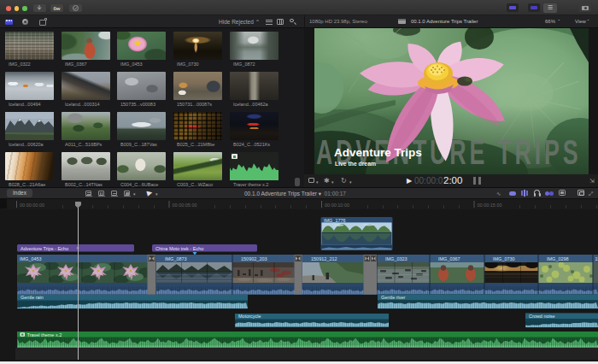 This screenshot has height=364, width=598. What do you see at coordinates (176, 259) in the screenshot?
I see `svg-text: IMG_0873` at bounding box center [176, 259].